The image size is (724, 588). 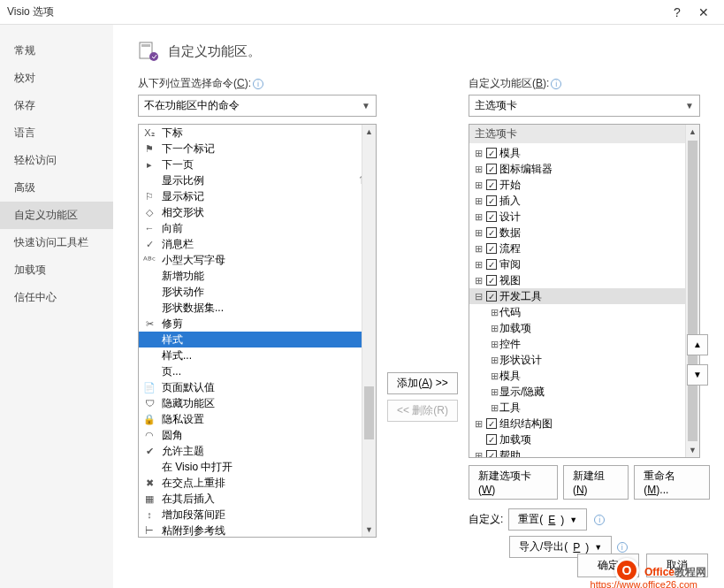 I want to click on tree-item: ⊞组织结构图, so click(x=584, y=424).